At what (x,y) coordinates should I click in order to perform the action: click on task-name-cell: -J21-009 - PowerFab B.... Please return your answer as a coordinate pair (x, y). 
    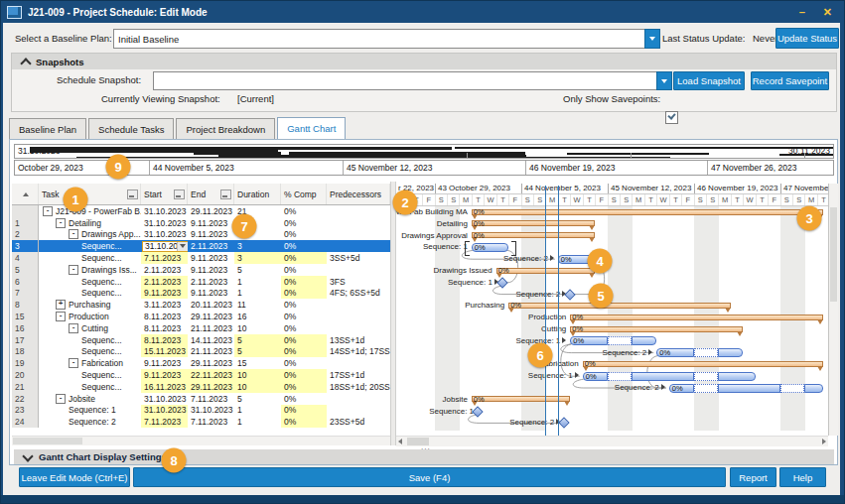
    Looking at the image, I should click on (89, 211).